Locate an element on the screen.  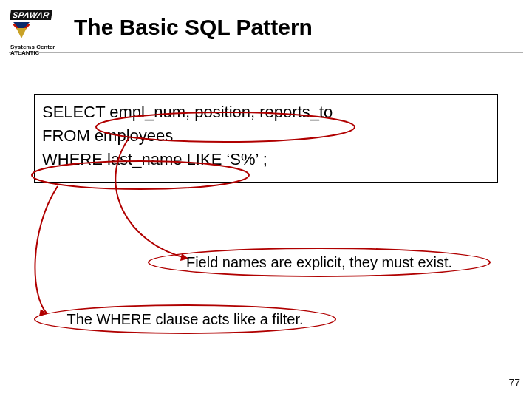
logo-sub-line2: ATLANTIC is located at coordinates (36, 53).